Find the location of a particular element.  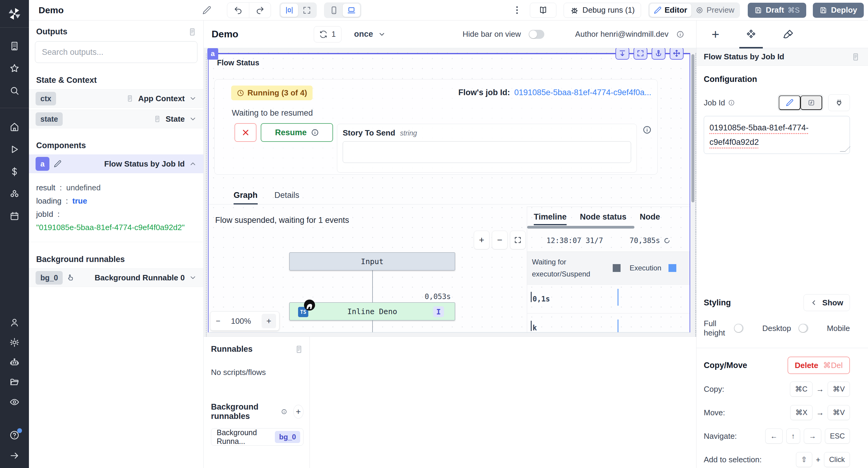

graph-zoom-in-button: + is located at coordinates (482, 240).